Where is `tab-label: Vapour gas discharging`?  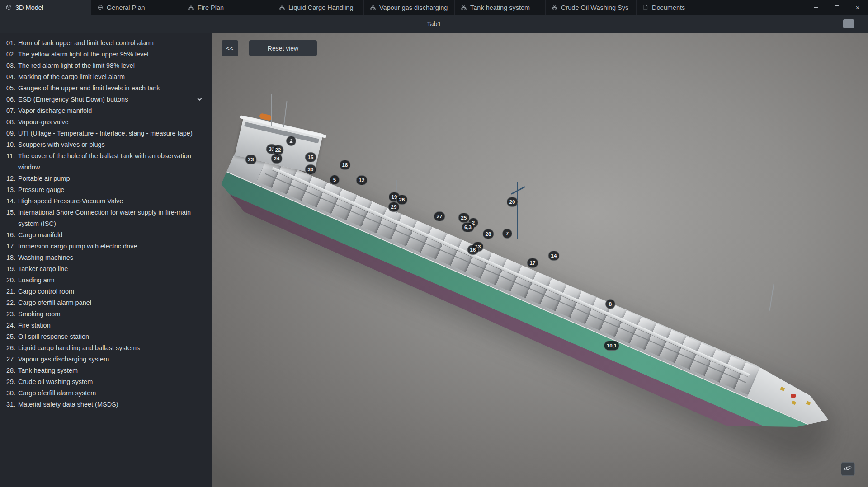 tab-label: Vapour gas discharging is located at coordinates (413, 8).